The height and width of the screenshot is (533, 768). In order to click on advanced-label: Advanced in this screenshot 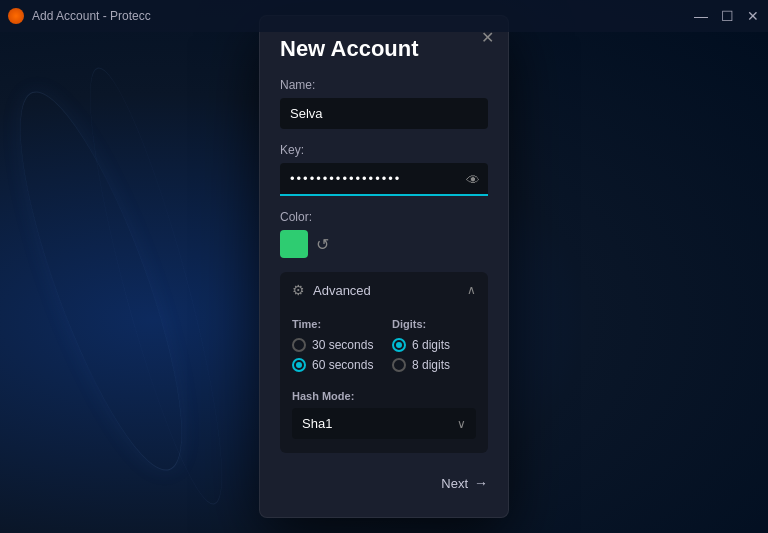, I will do `click(342, 290)`.